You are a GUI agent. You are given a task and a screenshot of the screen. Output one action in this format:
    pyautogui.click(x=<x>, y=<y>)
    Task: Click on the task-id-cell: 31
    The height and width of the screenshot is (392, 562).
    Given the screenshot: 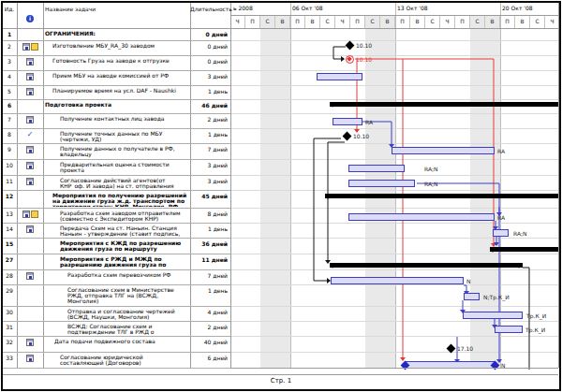 What is the action you would take?
    pyautogui.click(x=9, y=327)
    